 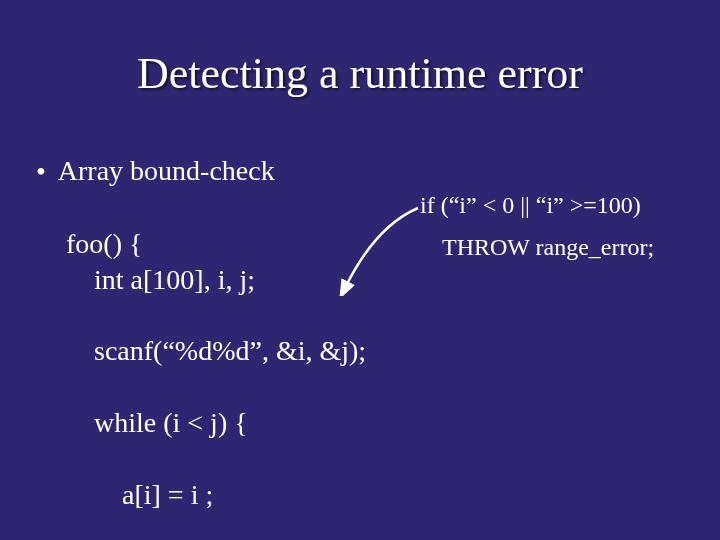 What do you see at coordinates (216, 423) in the screenshot?
I see `code-line-4: while (i < j) {` at bounding box center [216, 423].